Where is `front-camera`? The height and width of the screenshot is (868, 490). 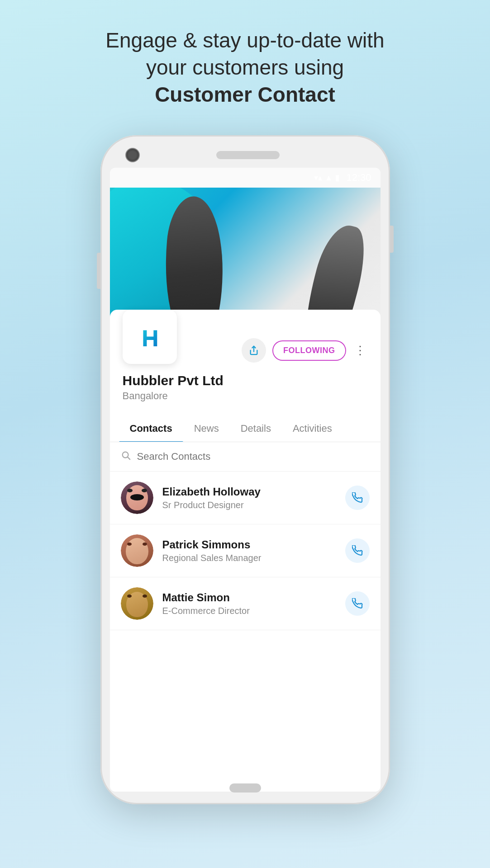
front-camera is located at coordinates (133, 155).